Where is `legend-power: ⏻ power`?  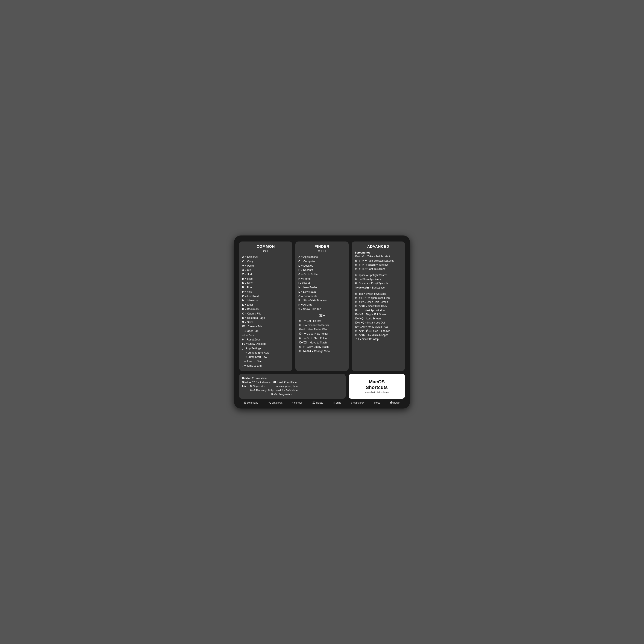
legend-power: ⏻ power is located at coordinates (395, 403).